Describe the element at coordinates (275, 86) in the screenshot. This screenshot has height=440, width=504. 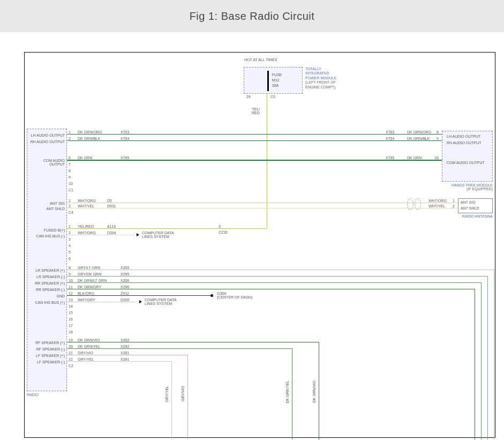
I see `fuse-text: 30A` at that location.